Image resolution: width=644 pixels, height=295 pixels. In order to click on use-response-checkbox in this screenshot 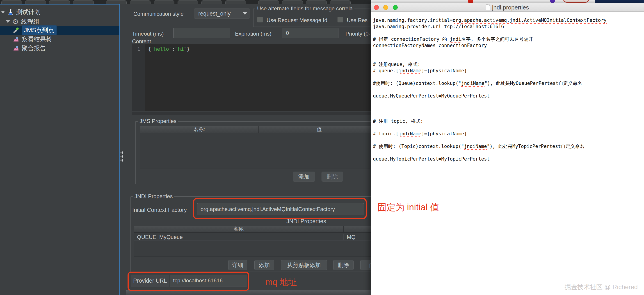, I will do `click(340, 19)`.